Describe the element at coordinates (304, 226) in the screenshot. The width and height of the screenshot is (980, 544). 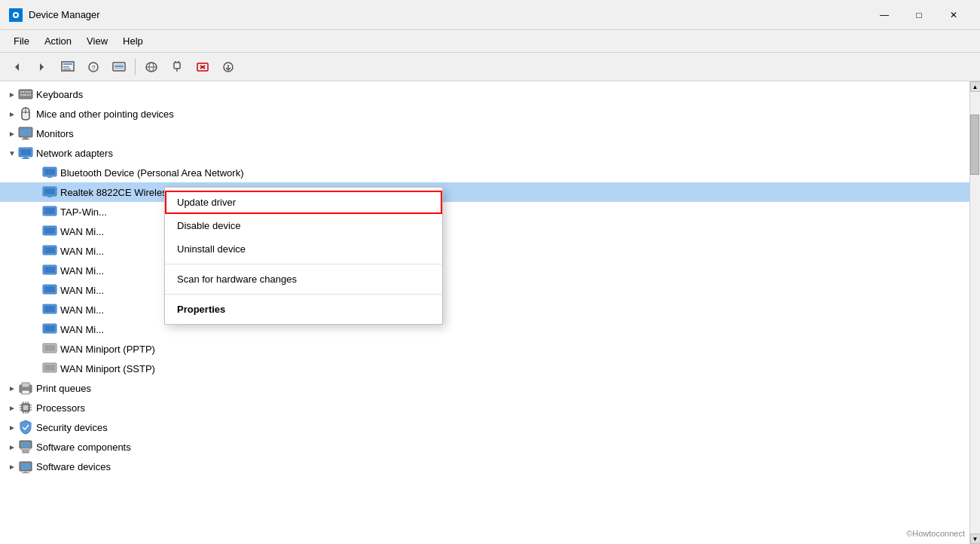
I see `ctx-disable-device: Disable device` at that location.